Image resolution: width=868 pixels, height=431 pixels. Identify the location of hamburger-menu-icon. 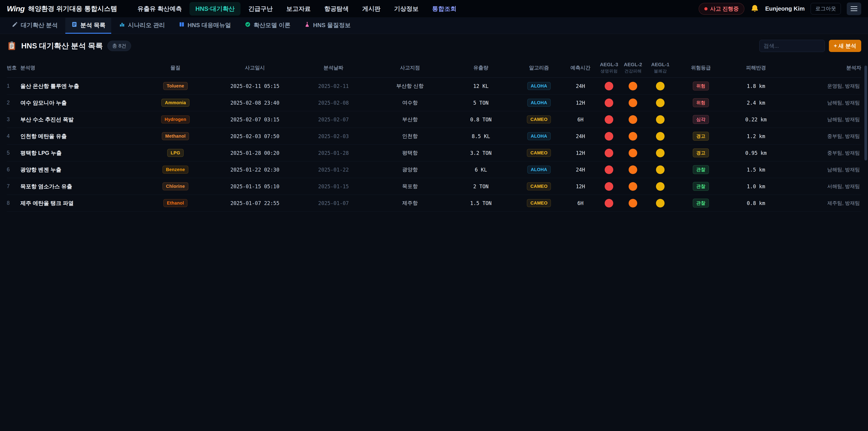
(854, 9).